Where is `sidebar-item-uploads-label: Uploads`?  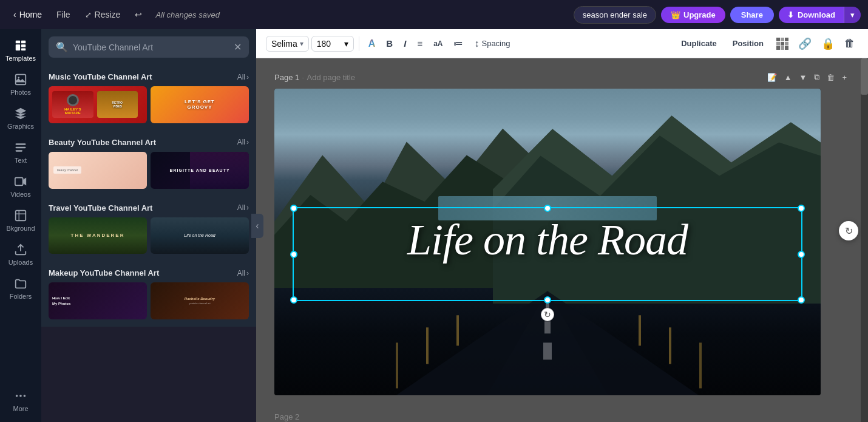 sidebar-item-uploads-label: Uploads is located at coordinates (21, 262).